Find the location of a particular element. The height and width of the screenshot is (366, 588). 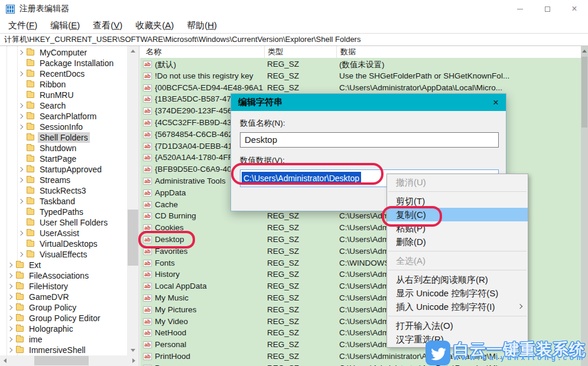

tree-item: MyComputer is located at coordinates (63, 53).